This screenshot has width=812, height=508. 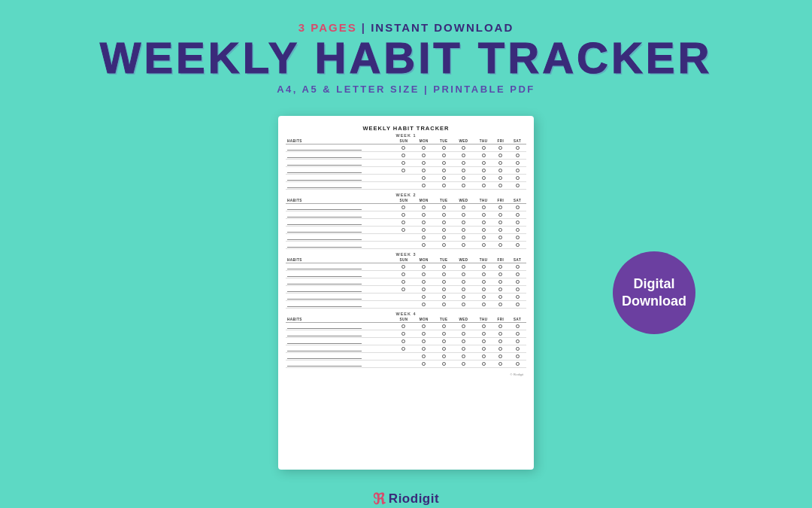 I want to click on footer-logo: ℜ Riodigit, so click(x=406, y=499).